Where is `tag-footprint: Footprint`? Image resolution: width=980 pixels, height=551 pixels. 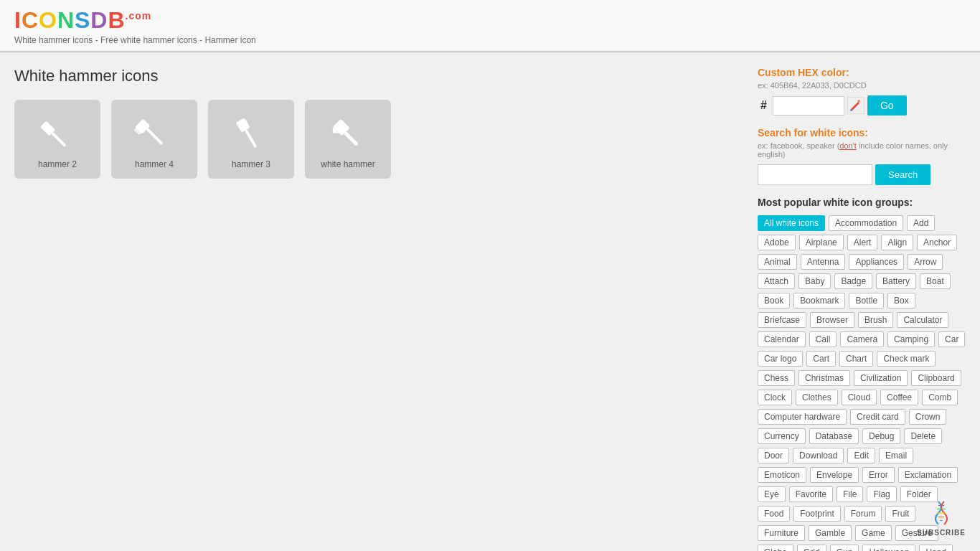 tag-footprint: Footprint is located at coordinates (816, 514).